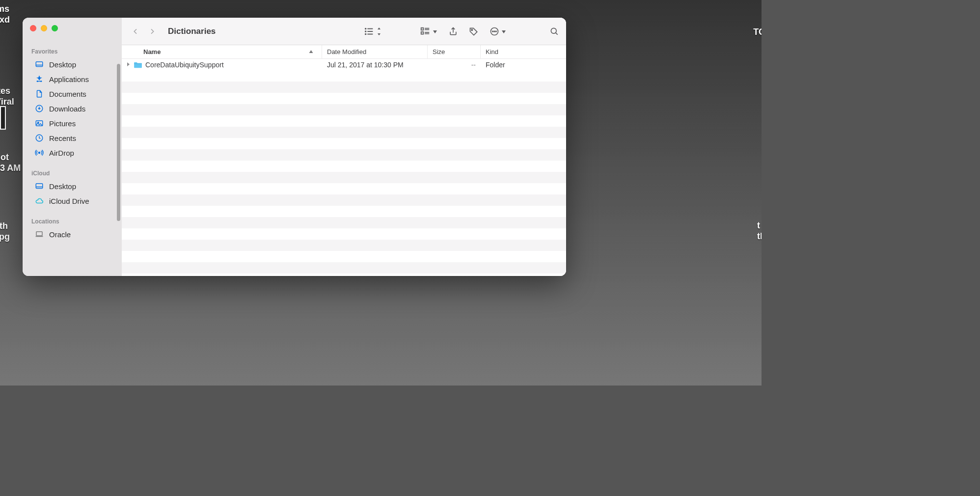 Image resolution: width=980 pixels, height=496 pixels. I want to click on sidebar-item-label: Recents, so click(63, 138).